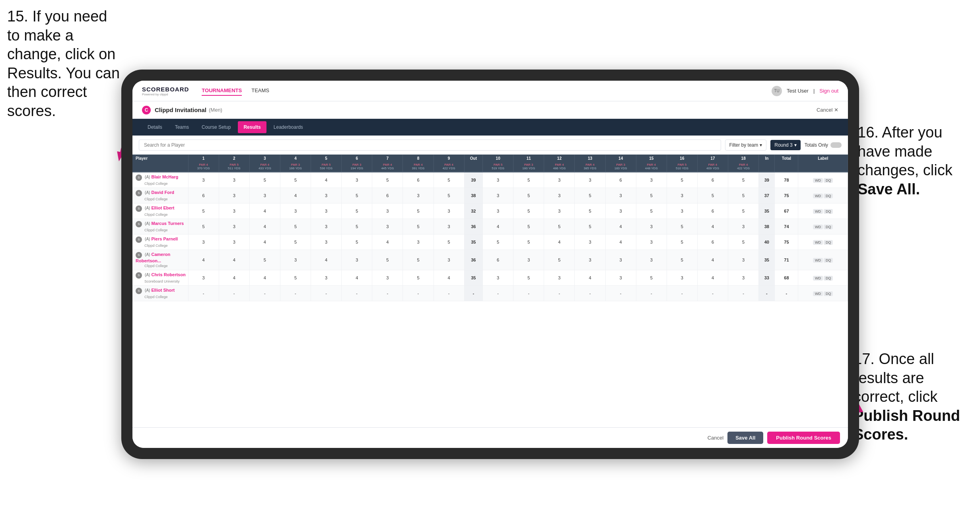 The image size is (980, 527). What do you see at coordinates (155, 127) in the screenshot?
I see `tab-details: Details` at bounding box center [155, 127].